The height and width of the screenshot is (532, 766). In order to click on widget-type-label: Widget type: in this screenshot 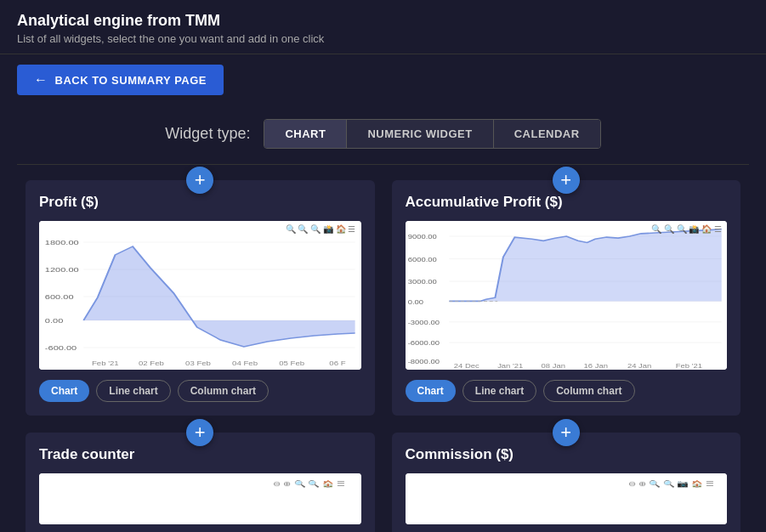, I will do `click(207, 134)`.